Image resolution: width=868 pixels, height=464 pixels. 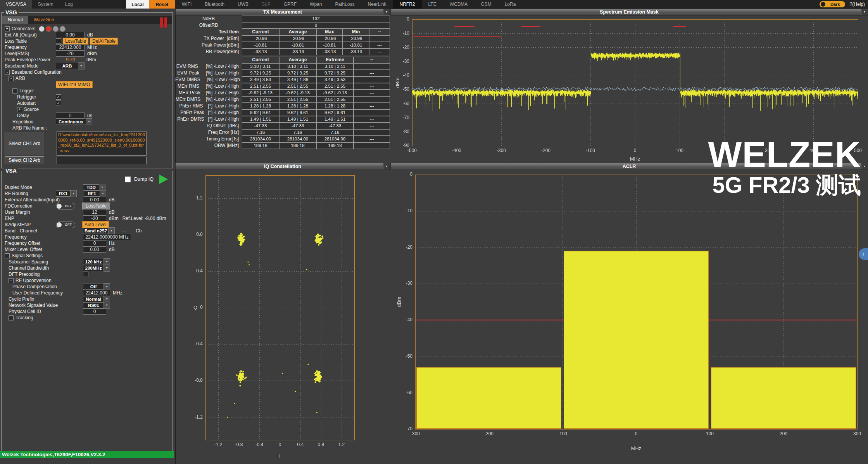 I want to click on tab-lora: LoRa, so click(x=510, y=4).